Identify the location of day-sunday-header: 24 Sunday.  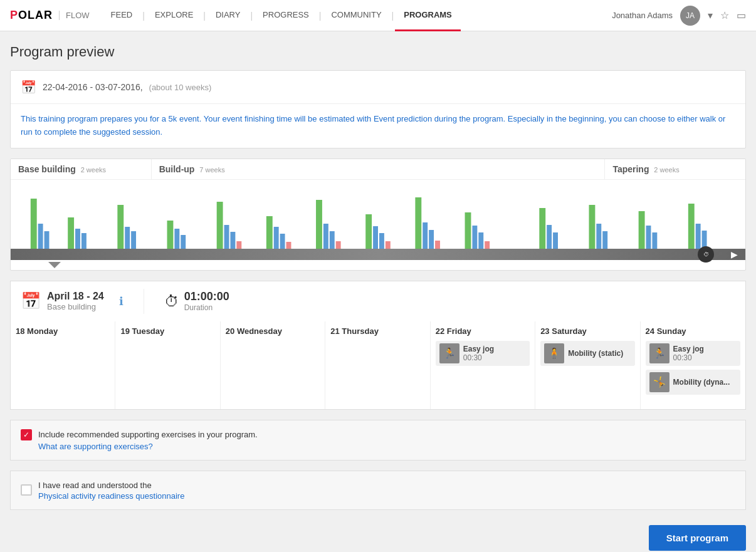
(693, 331).